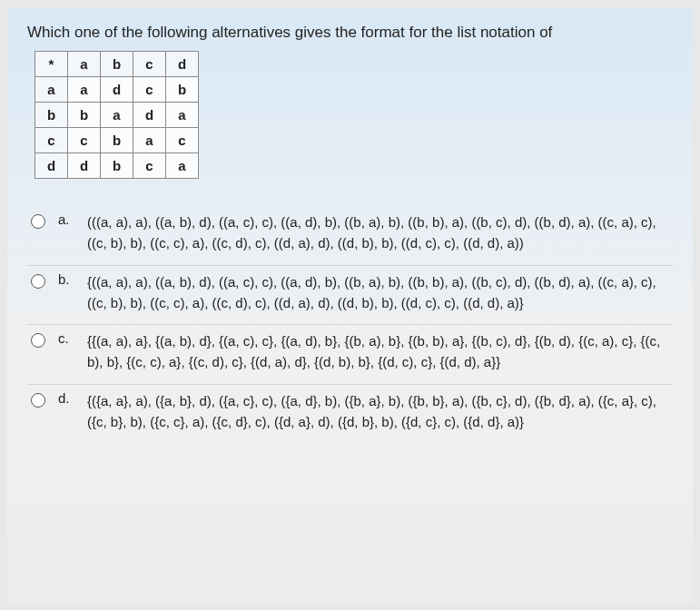  What do you see at coordinates (117, 90) in the screenshot?
I see `table-row: a a d c b` at bounding box center [117, 90].